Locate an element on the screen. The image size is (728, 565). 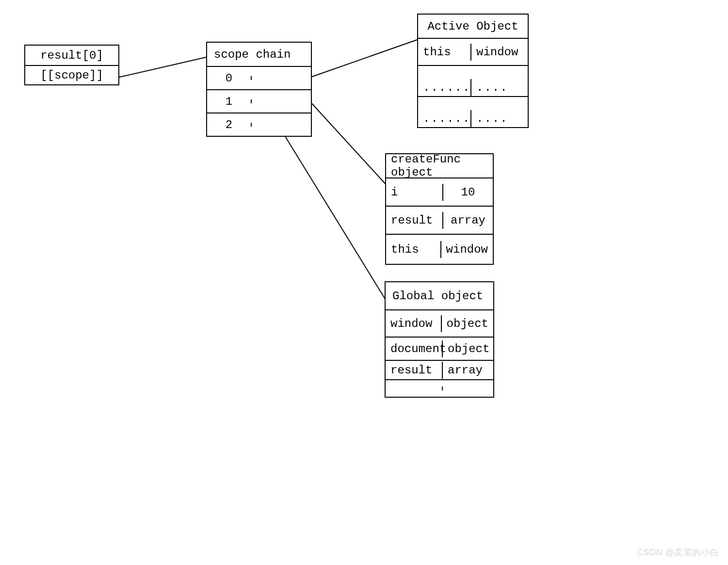
scope-chain-box: scope chain 0 1 2 is located at coordinates (259, 89).